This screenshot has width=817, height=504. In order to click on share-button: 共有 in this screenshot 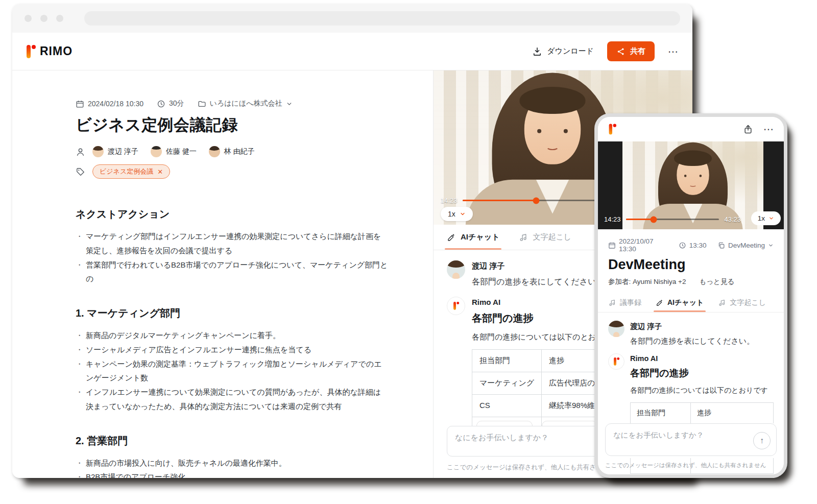, I will do `click(631, 51)`.